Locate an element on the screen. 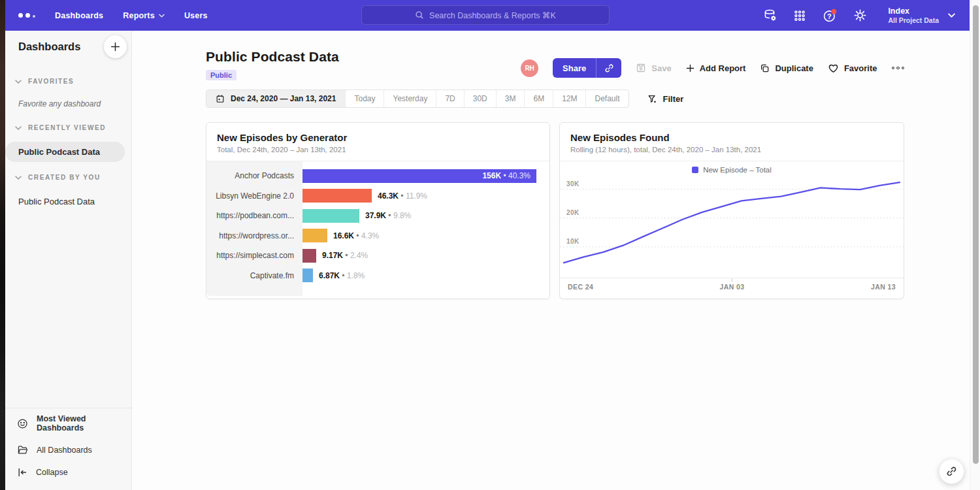 Image resolution: width=980 pixels, height=490 pixels. x-axis: DEC 24JAN 03JAN 13 is located at coordinates (732, 286).